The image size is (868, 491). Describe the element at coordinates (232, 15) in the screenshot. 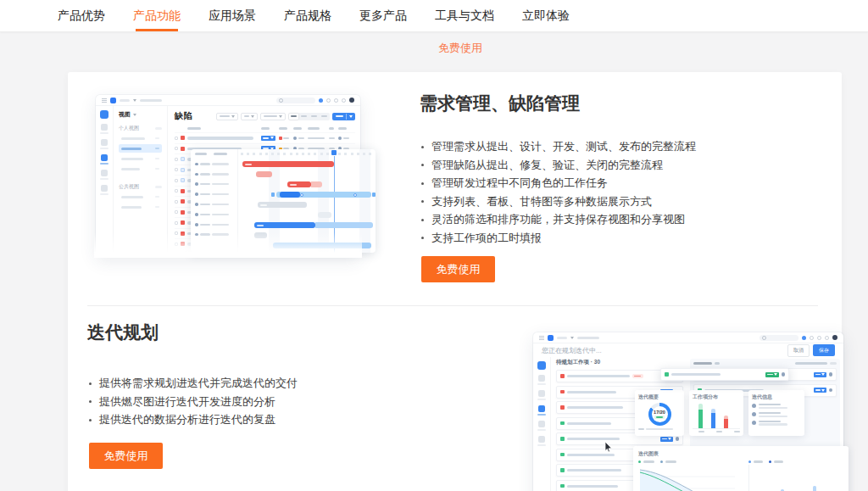

I see `nav-item-use-cases: 应用场景` at that location.